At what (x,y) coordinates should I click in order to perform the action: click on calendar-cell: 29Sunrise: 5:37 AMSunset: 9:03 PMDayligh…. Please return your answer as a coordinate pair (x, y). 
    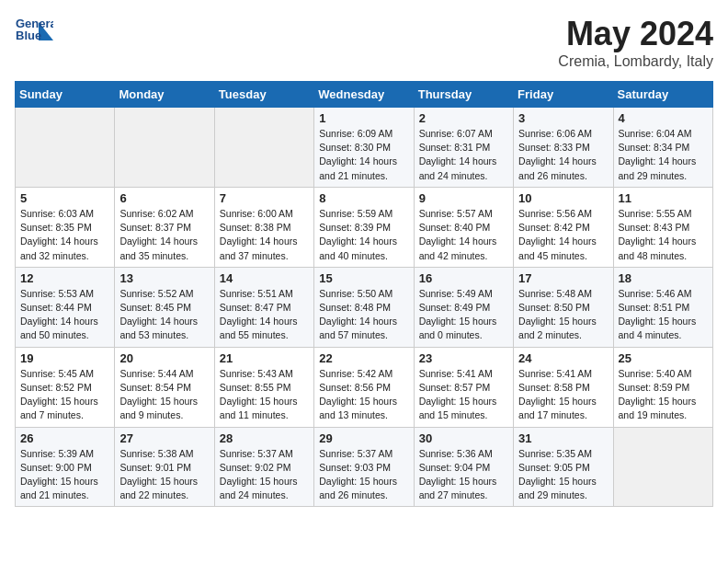
    Looking at the image, I should click on (364, 467).